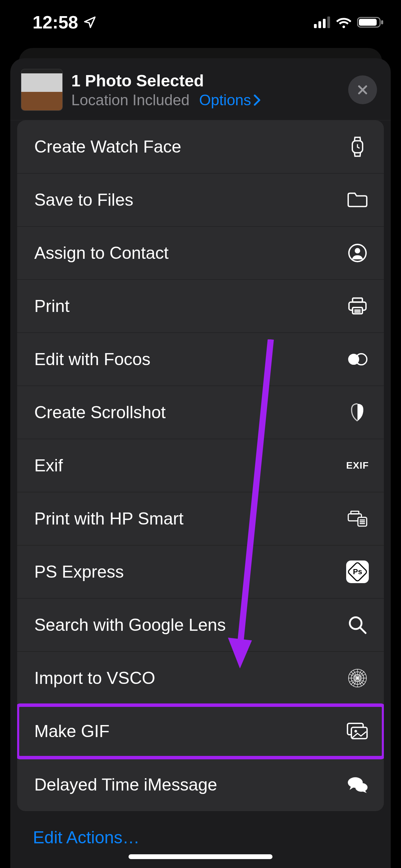 The width and height of the screenshot is (401, 868). What do you see at coordinates (200, 306) in the screenshot?
I see `action-print: Print` at bounding box center [200, 306].